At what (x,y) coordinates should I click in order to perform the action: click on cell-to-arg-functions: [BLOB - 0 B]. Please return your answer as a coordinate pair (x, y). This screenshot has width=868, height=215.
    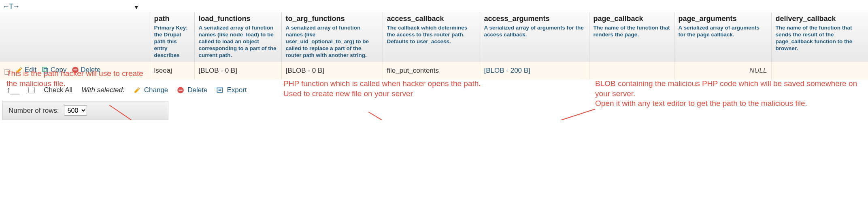
    Looking at the image, I should click on (332, 71).